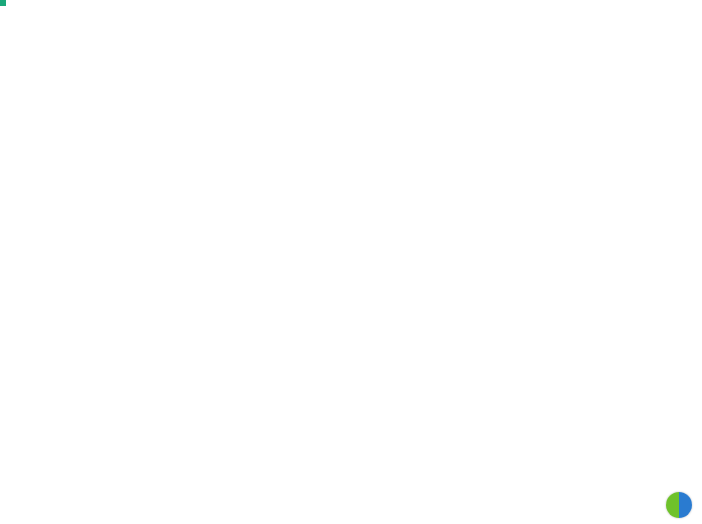 The image size is (702, 524). What do you see at coordinates (681, 505) in the screenshot?
I see `watermark` at bounding box center [681, 505].